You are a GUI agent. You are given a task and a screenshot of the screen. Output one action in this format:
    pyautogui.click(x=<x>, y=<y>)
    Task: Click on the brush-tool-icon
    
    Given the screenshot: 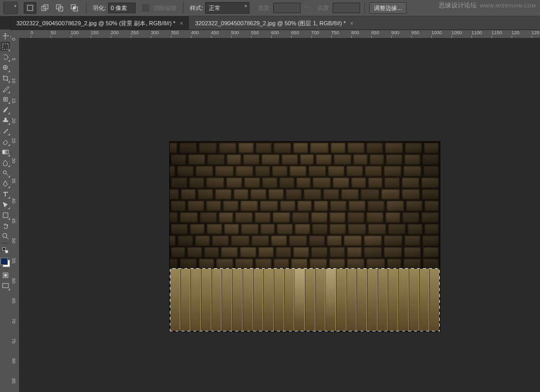 What is the action you would take?
    pyautogui.click(x=5, y=110)
    